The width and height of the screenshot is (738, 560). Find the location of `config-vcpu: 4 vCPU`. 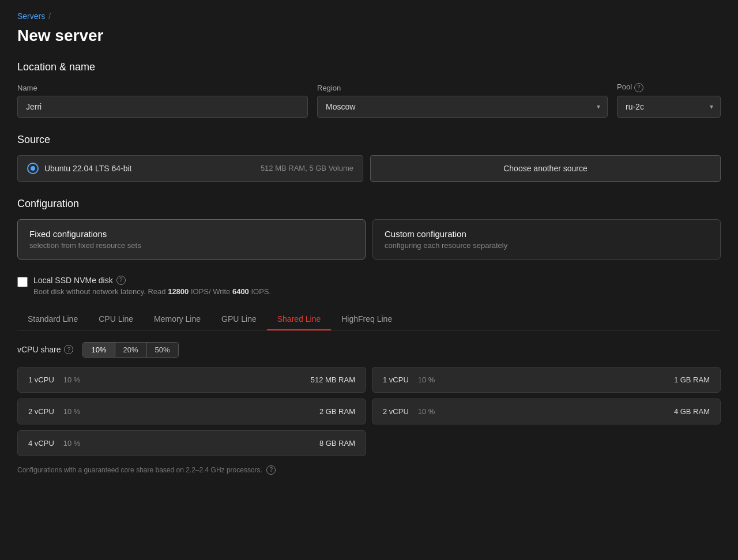

config-vcpu: 4 vCPU is located at coordinates (42, 443).